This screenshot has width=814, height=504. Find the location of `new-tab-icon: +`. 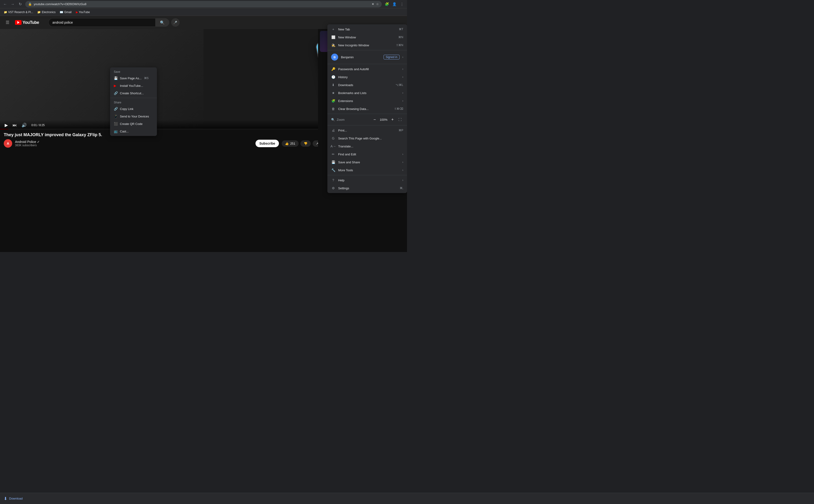

new-tab-icon: + is located at coordinates (333, 29).